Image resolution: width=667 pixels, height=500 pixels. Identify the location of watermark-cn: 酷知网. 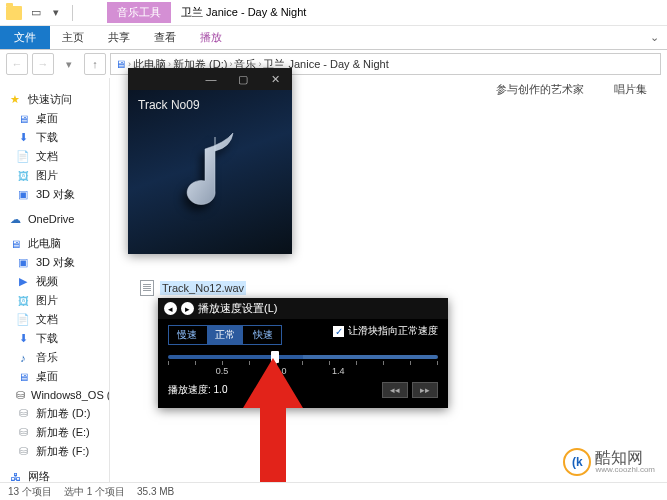
(625, 458).